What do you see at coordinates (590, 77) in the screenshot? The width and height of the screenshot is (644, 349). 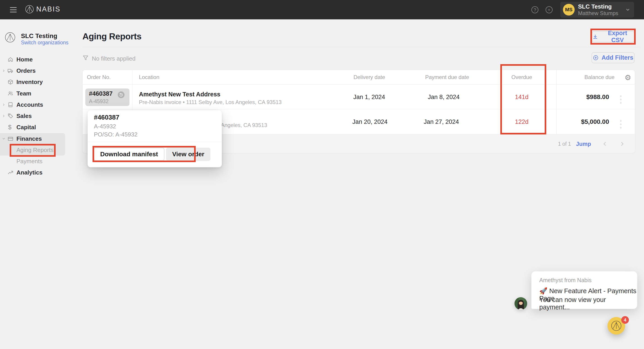 I see `col-header-balance-due: Balance due` at bounding box center [590, 77].